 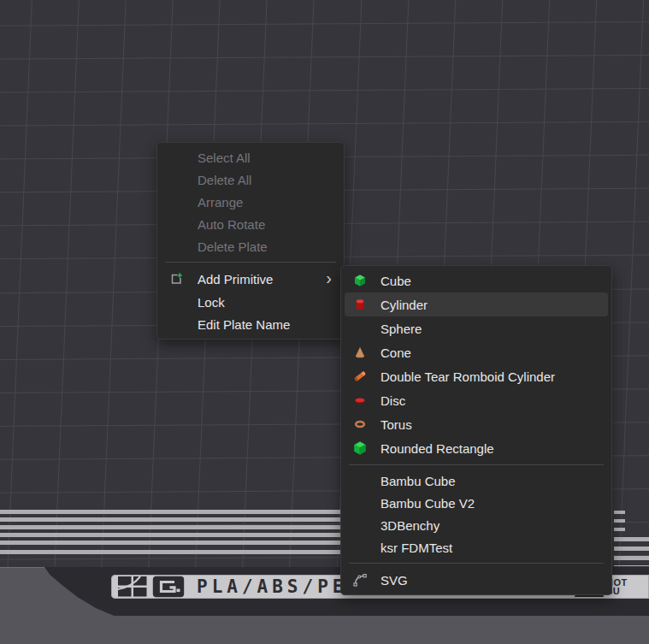 I want to click on menu-item-auto-rotate: Auto Rotate, so click(x=251, y=224).